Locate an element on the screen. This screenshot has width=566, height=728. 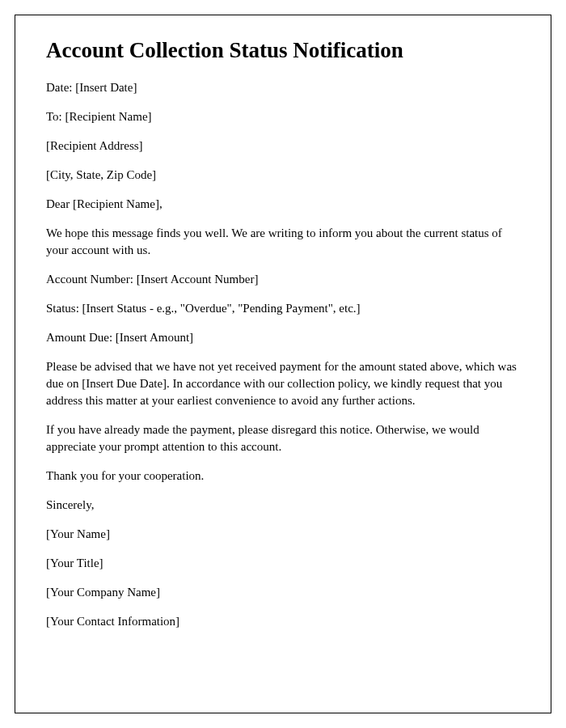
closing-line: Sincerely, is located at coordinates (283, 505).